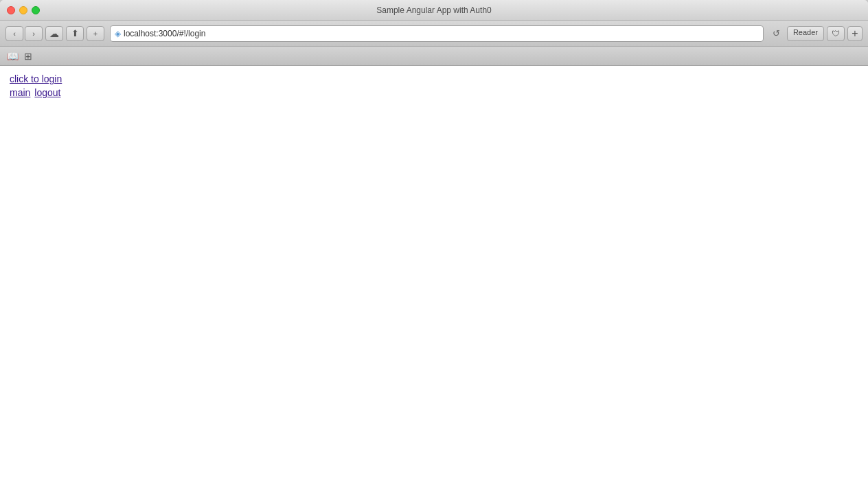  I want to click on main-link: main, so click(20, 93).